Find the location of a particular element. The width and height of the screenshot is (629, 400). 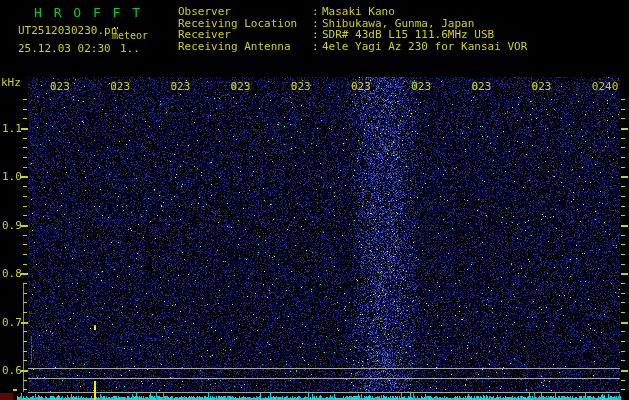

datetime-label: 25.12.03 02:30 is located at coordinates (64, 48).